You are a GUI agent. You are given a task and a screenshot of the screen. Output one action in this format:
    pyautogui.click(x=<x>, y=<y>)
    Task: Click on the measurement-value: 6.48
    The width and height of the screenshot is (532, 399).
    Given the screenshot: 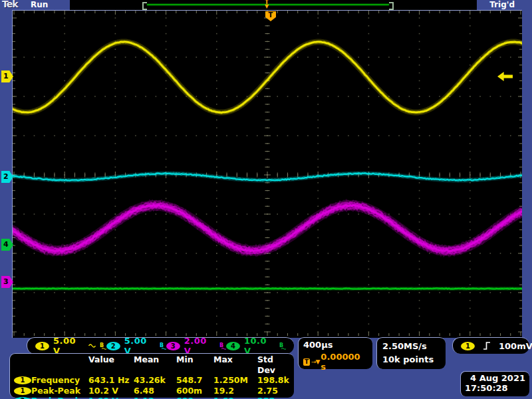 What is the action you would take?
    pyautogui.click(x=155, y=391)
    